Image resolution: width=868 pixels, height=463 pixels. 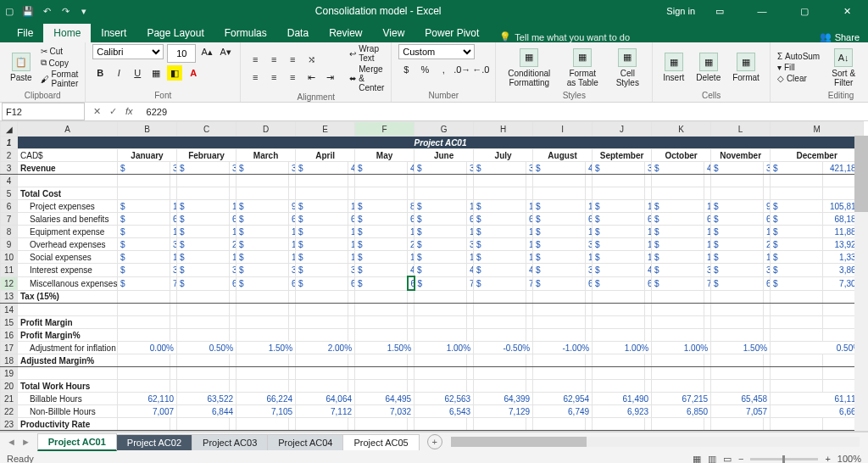 I want to click on underline-button: U, so click(x=137, y=73).